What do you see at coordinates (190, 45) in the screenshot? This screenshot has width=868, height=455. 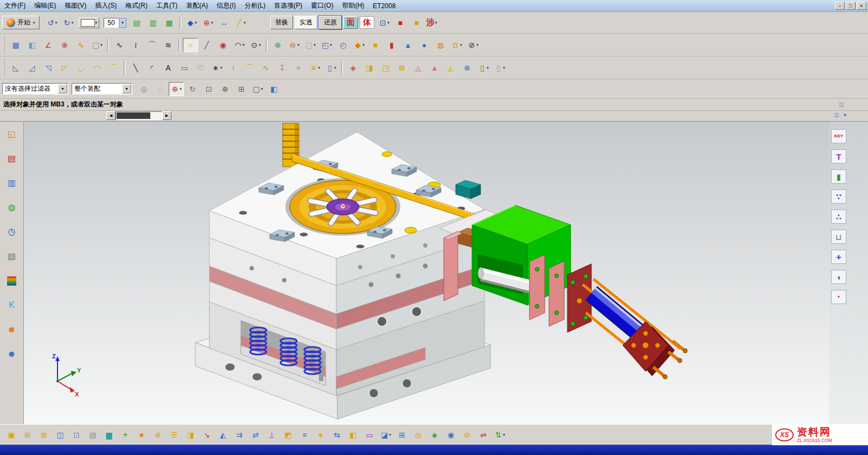 I see `link-ring-icon: ○` at bounding box center [190, 45].